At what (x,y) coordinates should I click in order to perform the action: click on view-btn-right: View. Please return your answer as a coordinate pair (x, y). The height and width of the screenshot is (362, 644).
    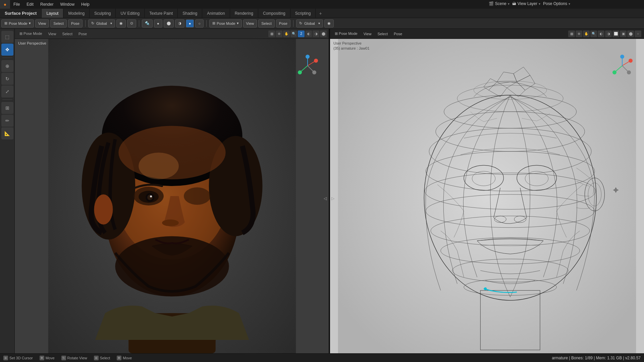
    Looking at the image, I should click on (250, 23).